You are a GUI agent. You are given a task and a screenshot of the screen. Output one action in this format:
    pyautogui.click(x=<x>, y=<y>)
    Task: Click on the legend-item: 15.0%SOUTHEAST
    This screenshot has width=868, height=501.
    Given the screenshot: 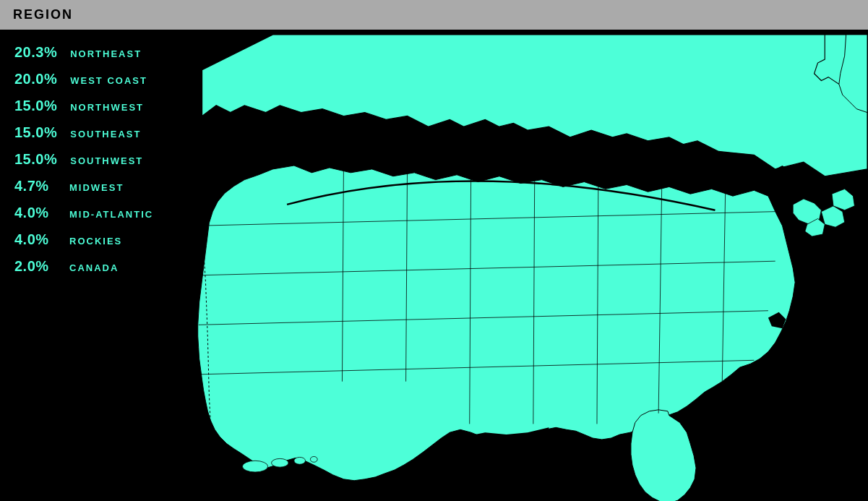 What is the action you would take?
    pyautogui.click(x=105, y=133)
    